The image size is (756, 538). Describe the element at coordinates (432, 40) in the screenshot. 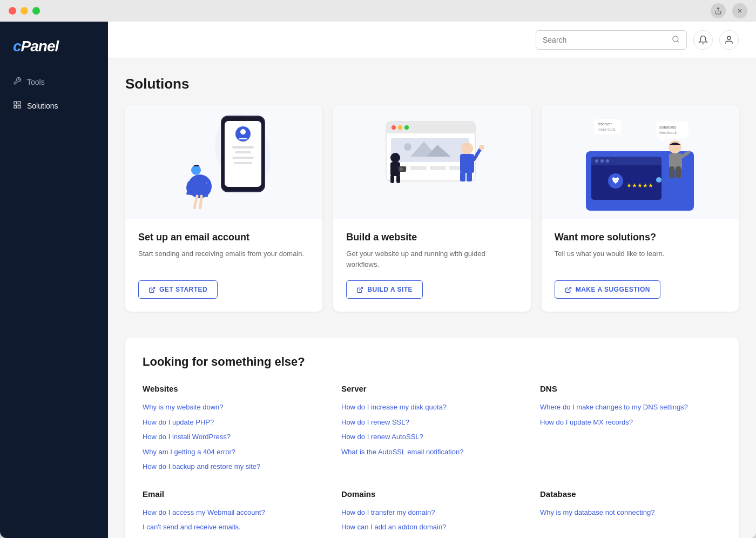

I see `header` at that location.